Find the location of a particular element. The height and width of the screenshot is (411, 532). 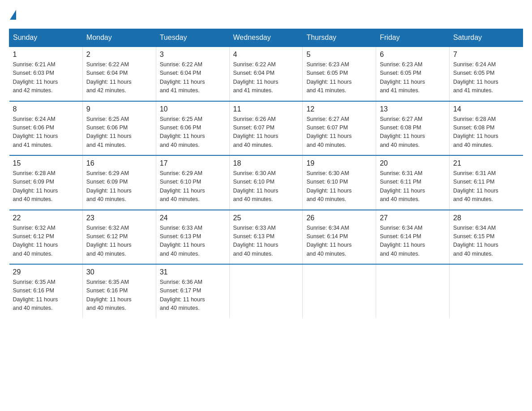

calendar-cell: 22 Sunrise: 6:32 AM Sunset: 6:12 PM Dayl… is located at coordinates (46, 237).